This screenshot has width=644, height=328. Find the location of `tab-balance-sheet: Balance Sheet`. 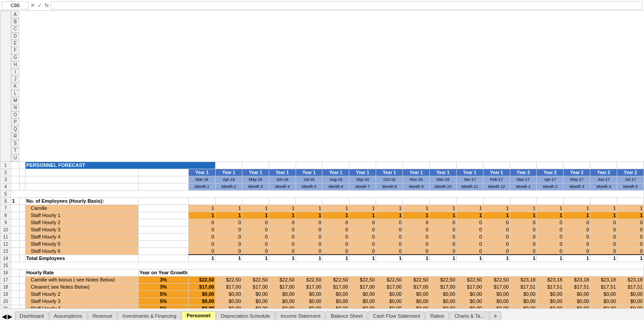

tab-balance-sheet: Balance Sheet is located at coordinates (347, 316).